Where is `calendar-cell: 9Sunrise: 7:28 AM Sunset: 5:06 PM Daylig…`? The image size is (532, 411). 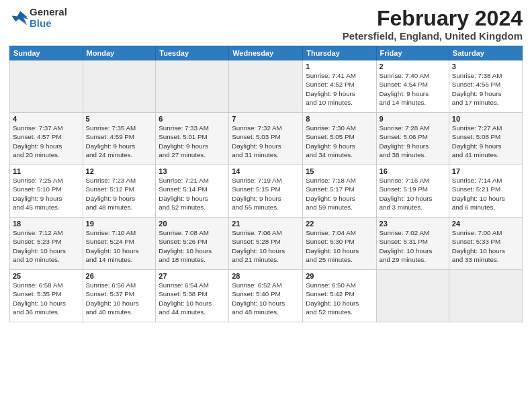 calendar-cell: 9Sunrise: 7:28 AM Sunset: 5:06 PM Daylig… is located at coordinates (412, 139).